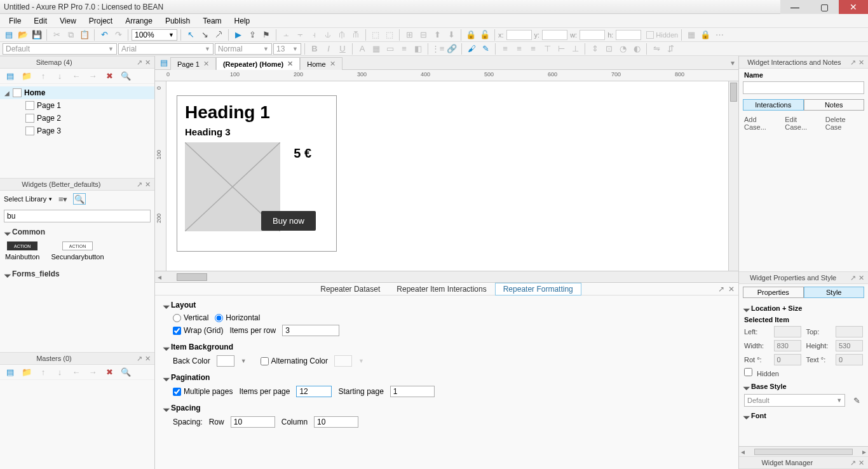  I want to click on paint-format-icon: 🖌, so click(471, 49).